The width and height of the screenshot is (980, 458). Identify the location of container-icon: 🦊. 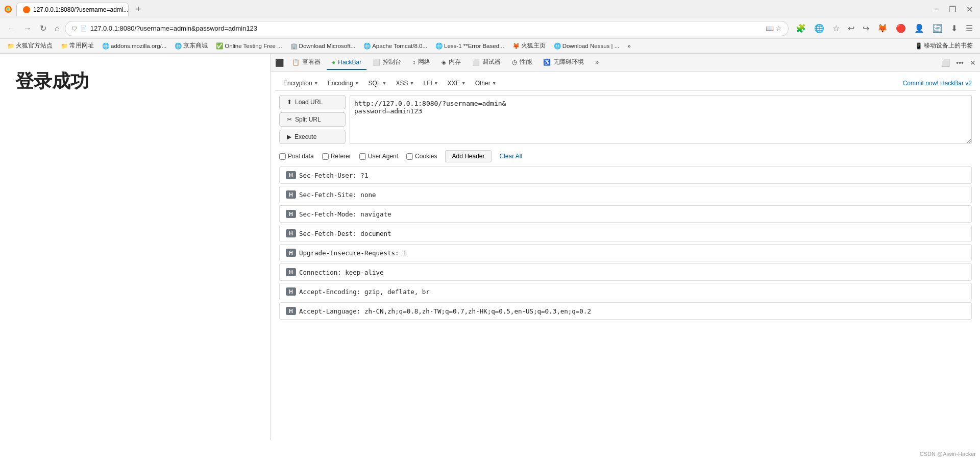
(883, 29).